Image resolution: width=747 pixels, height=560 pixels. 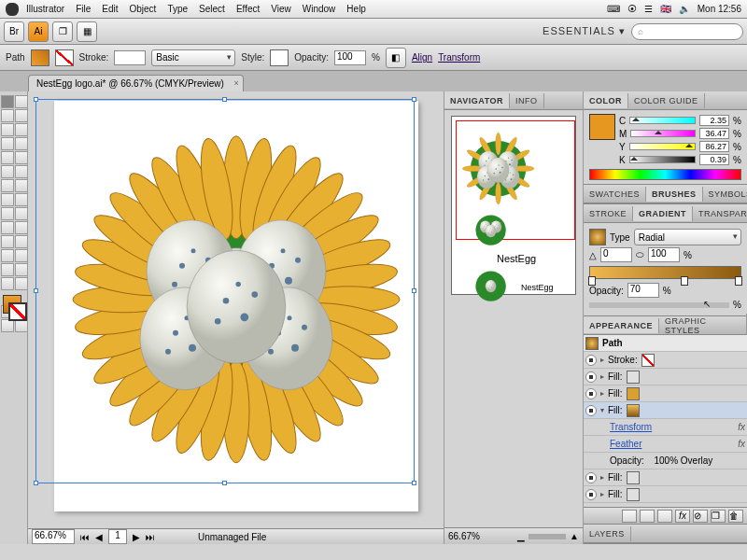 I want to click on pen-tool, so click(x=7, y=130).